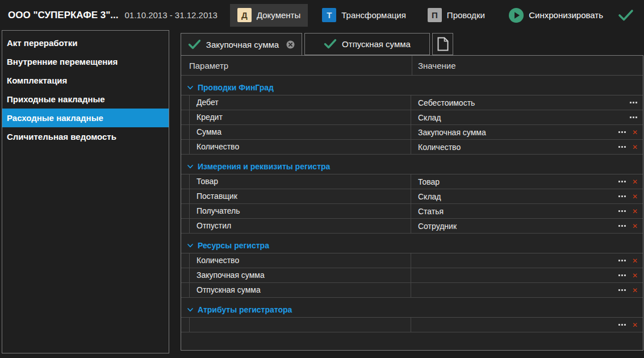 Image resolution: width=644 pixels, height=358 pixels. What do you see at coordinates (412, 88) in the screenshot?
I see `section-header-0: Проводки ФинГрад` at bounding box center [412, 88].